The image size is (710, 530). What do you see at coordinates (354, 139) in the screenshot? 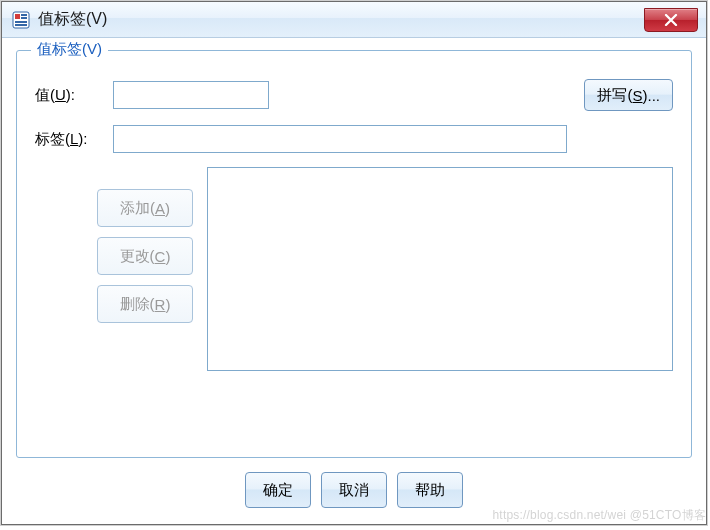
I see `tag-row: 标签(L):` at bounding box center [354, 139].